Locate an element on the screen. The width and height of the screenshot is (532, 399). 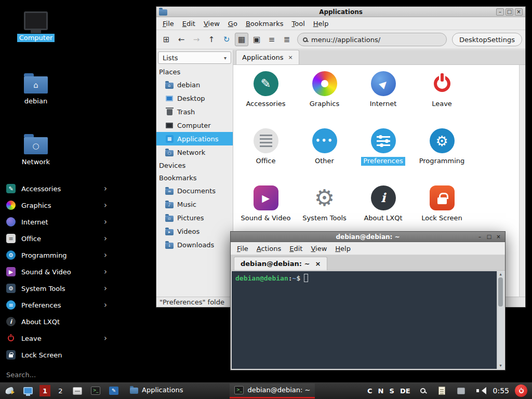
menu-item-internet: Internet › is located at coordinates (57, 222).